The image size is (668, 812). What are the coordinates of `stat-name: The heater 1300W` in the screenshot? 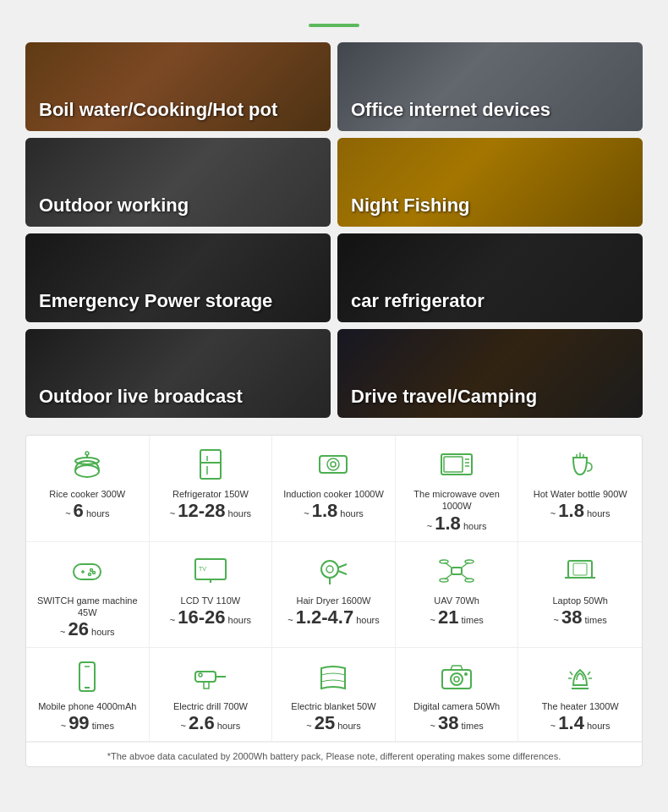 It's located at (580, 706).